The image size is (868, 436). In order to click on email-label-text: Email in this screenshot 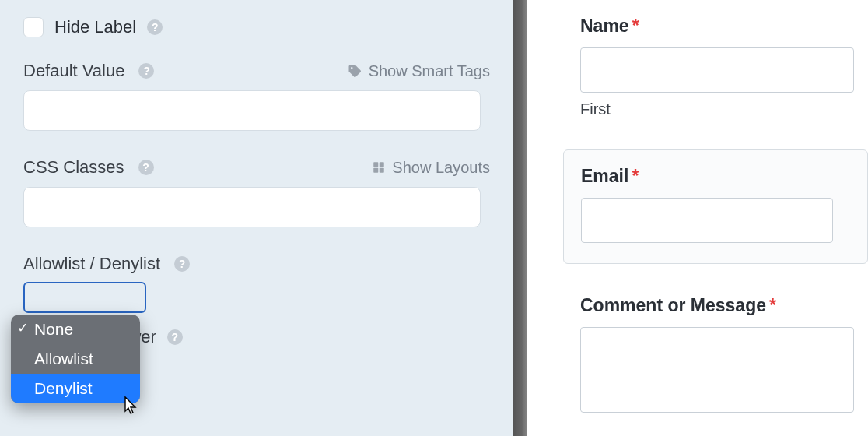, I will do `click(605, 176)`.